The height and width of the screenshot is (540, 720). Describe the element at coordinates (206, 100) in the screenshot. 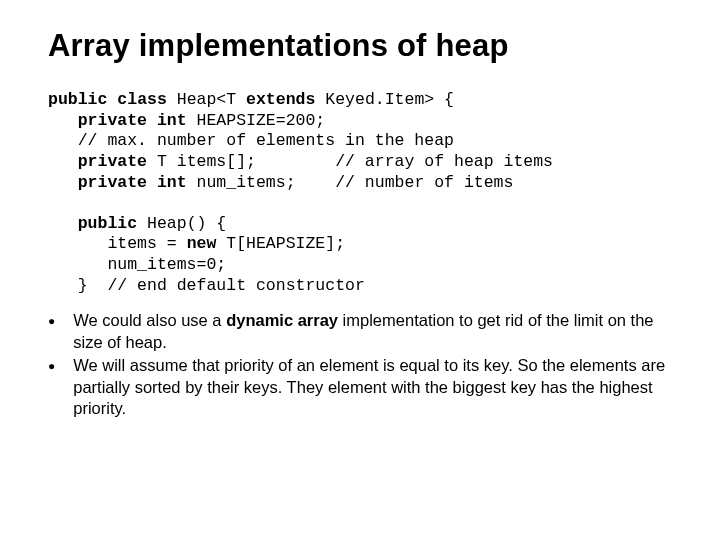

I see `code-text: Heap<T` at that location.